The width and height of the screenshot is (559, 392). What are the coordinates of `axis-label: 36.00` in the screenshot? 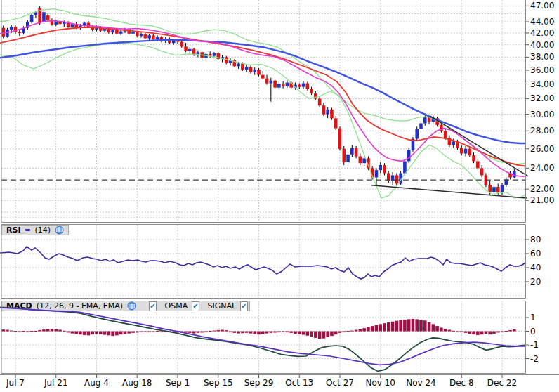 It's located at (542, 70).